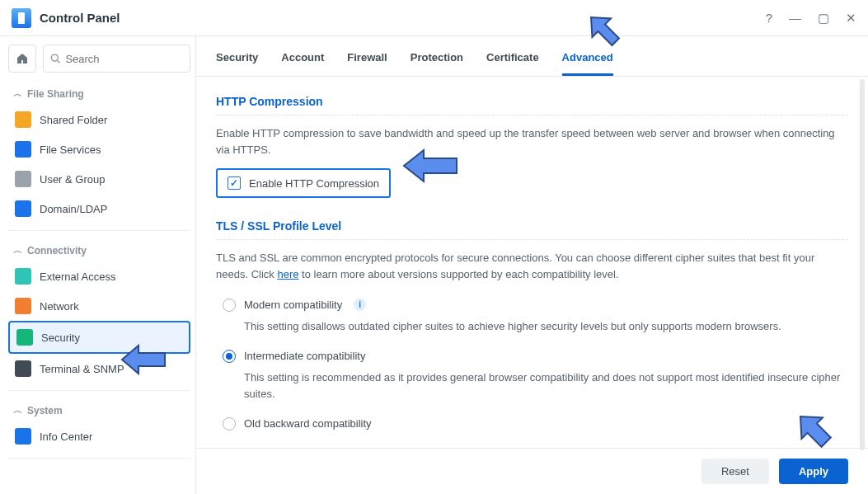  What do you see at coordinates (70, 150) in the screenshot?
I see `sidebar-item-label: File Services` at bounding box center [70, 150].